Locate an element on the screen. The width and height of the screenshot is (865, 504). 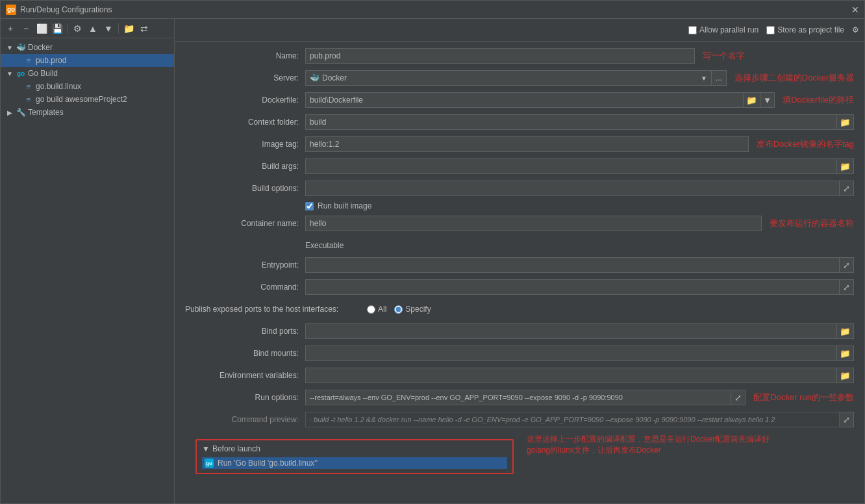
bind-ports-input is located at coordinates (571, 331).